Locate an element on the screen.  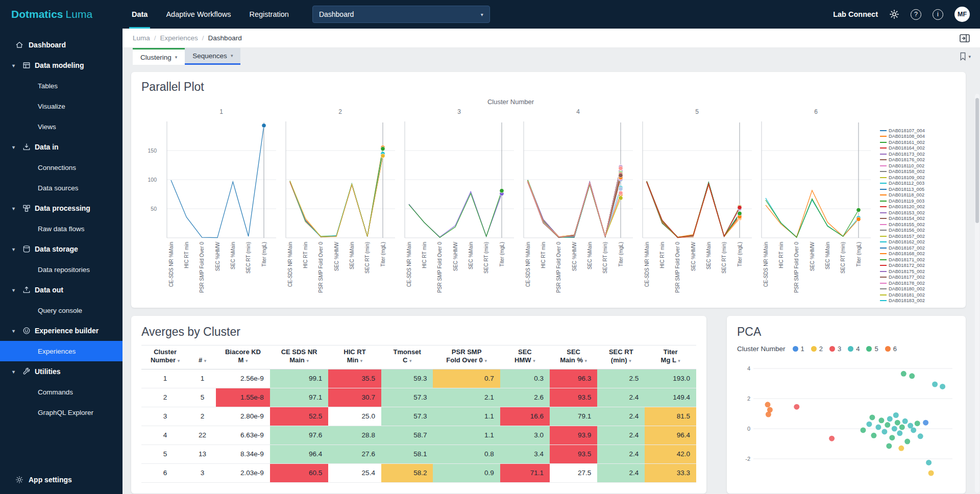
sidebar-item-query-console: Query console is located at coordinates (61, 310).